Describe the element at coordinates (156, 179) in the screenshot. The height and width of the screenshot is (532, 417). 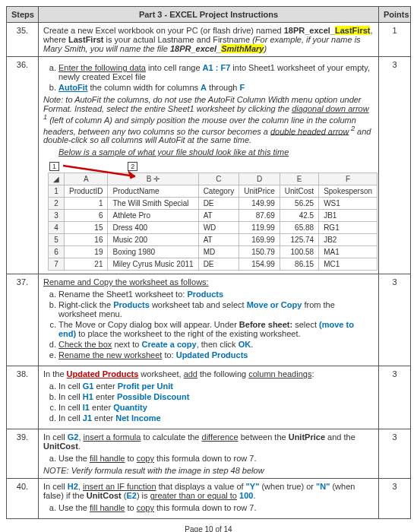
I see `resize-cursor-icon: ✛` at that location.